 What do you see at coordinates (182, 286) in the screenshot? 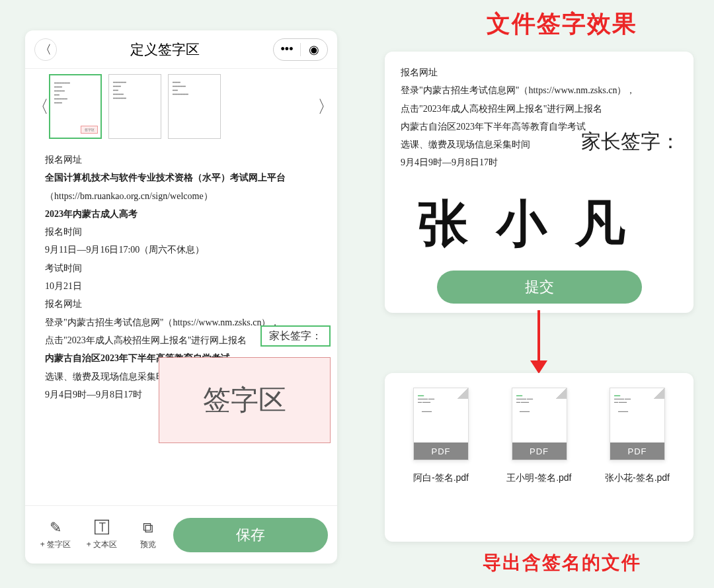
I see `doc-line: 10月21日` at bounding box center [182, 286].